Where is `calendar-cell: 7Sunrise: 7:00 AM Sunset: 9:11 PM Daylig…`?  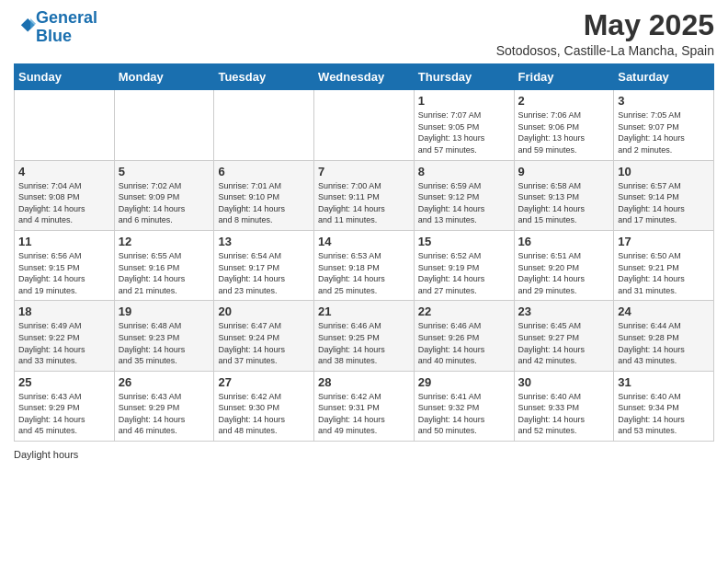
calendar-cell: 7Sunrise: 7:00 AM Sunset: 9:11 PM Daylig… is located at coordinates (364, 195).